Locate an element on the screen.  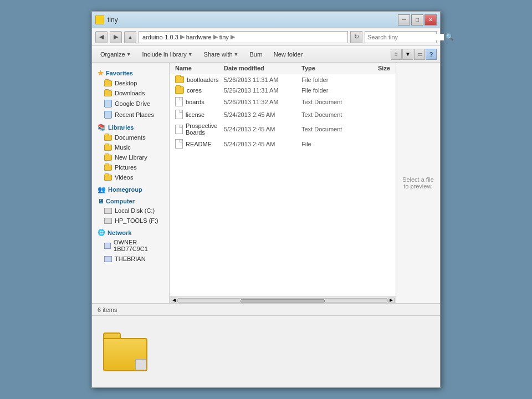
file-header: Name Date modified Type Size is located at coordinates (283, 69).